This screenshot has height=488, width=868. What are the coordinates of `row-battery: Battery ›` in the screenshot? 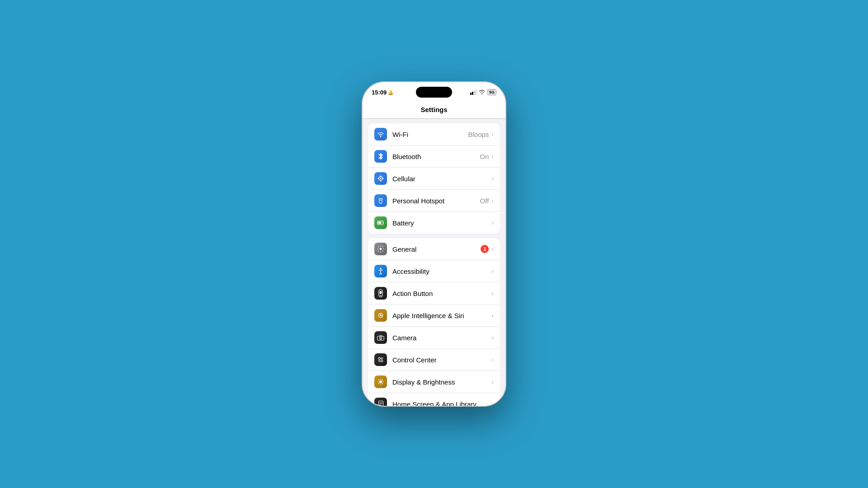 It's located at (434, 223).